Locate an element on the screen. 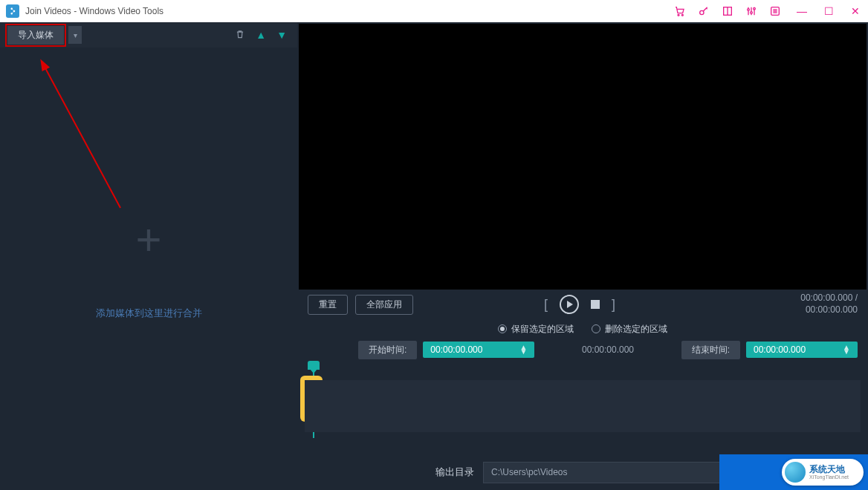 Image resolution: width=868 pixels, height=490 pixels. radio-checked-icon is located at coordinates (502, 329).